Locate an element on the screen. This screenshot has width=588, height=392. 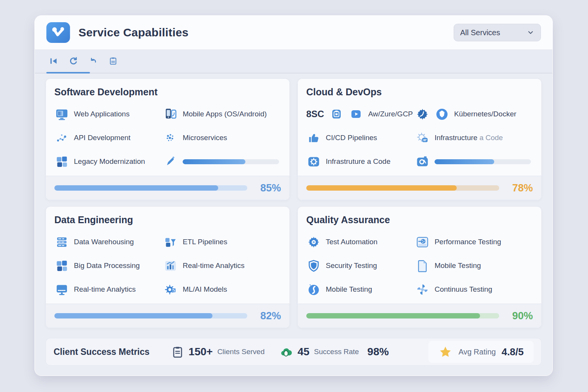
metric-value: 150+ is located at coordinates (201, 352).